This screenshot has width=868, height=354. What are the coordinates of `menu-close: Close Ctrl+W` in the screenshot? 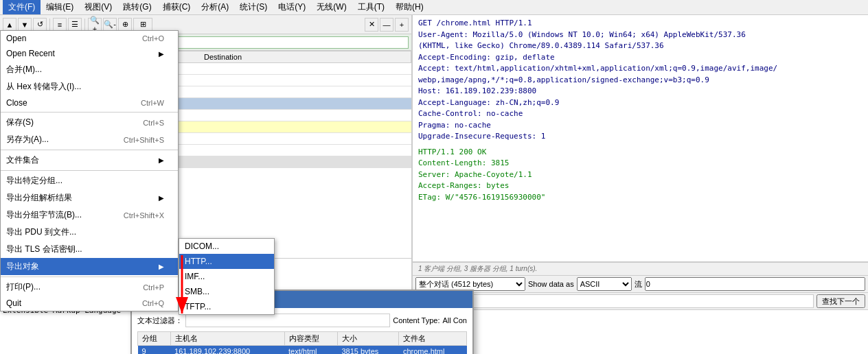 It's located at (89, 103).